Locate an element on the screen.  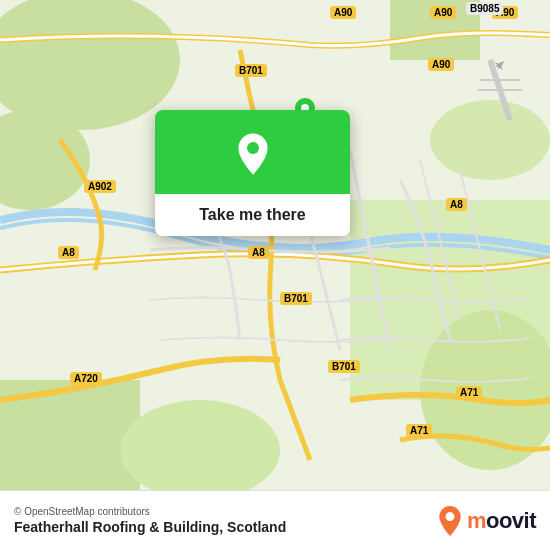
moovit-logo: moovit is located at coordinates (486, 521).